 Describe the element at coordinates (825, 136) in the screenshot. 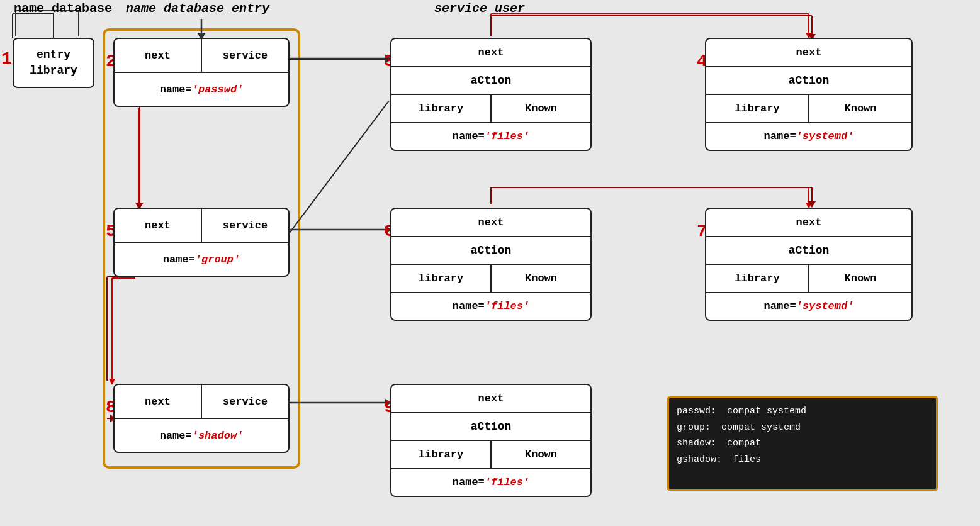

I see `node4-name-value: 'systemd'` at that location.